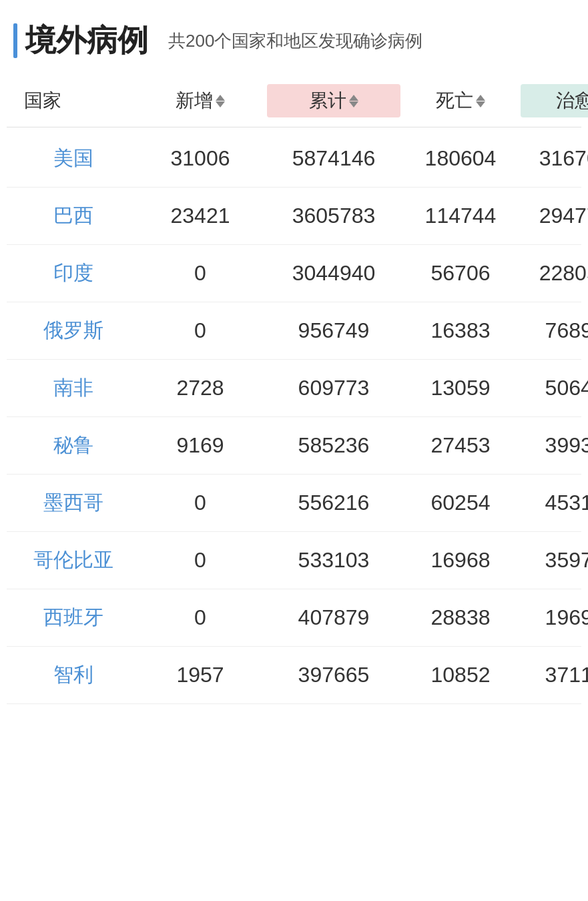 The height and width of the screenshot is (901, 588). Describe the element at coordinates (73, 446) in the screenshot. I see `cell-country-5: 秘鲁` at that location.